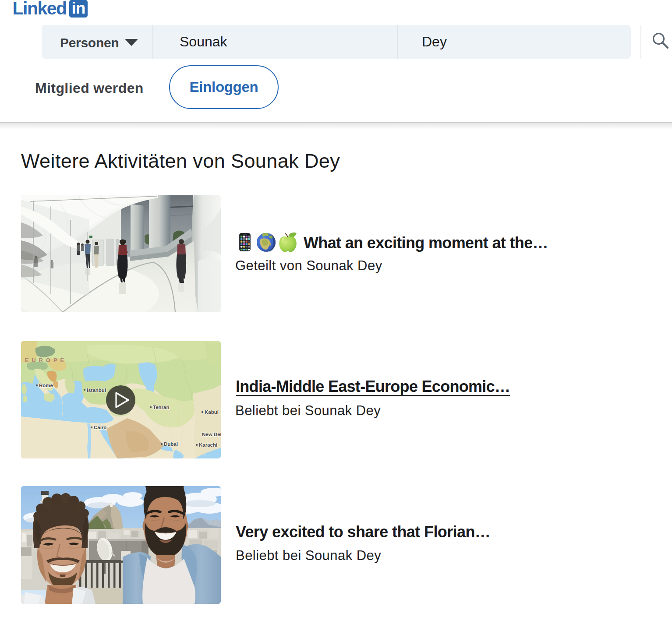  I want to click on svg-text: Tehran, so click(161, 407).